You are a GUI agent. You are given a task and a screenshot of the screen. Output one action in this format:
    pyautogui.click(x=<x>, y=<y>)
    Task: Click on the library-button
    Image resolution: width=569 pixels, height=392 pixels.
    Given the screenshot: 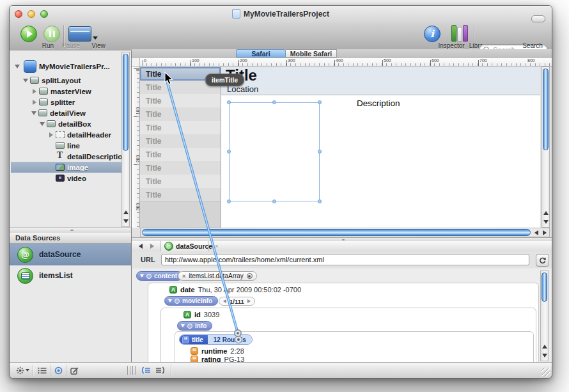 What is the action you would take?
    pyautogui.click(x=460, y=33)
    